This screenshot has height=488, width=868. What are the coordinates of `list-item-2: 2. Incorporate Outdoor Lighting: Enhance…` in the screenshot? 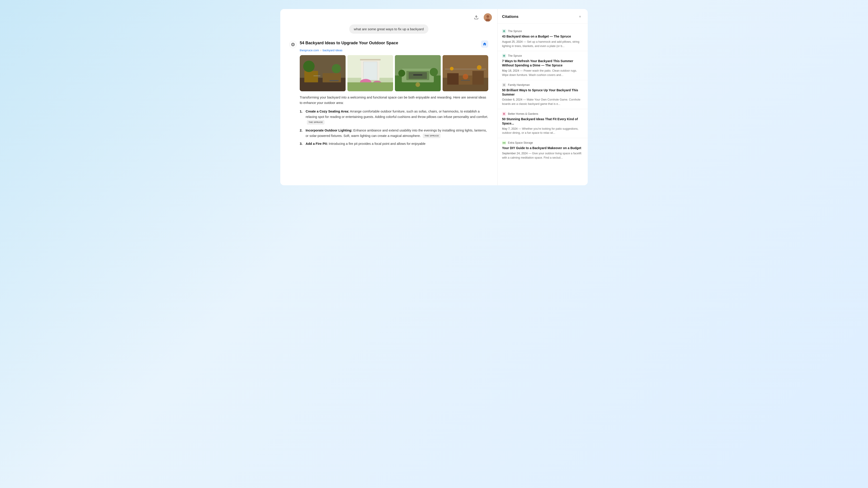 It's located at (394, 133).